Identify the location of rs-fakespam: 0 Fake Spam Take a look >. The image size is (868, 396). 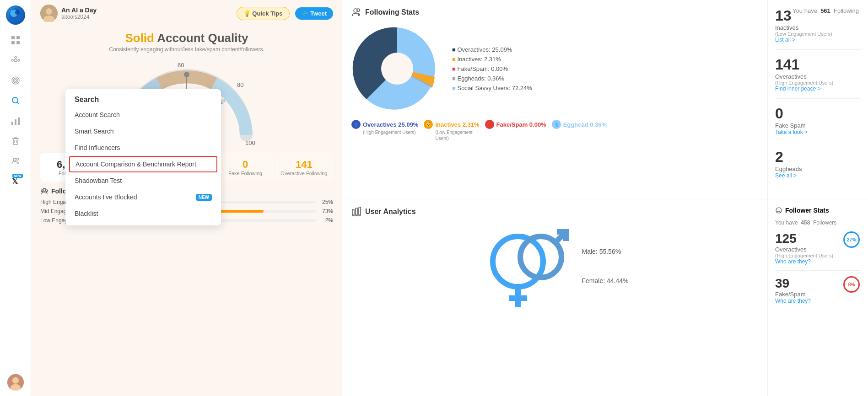
(818, 123).